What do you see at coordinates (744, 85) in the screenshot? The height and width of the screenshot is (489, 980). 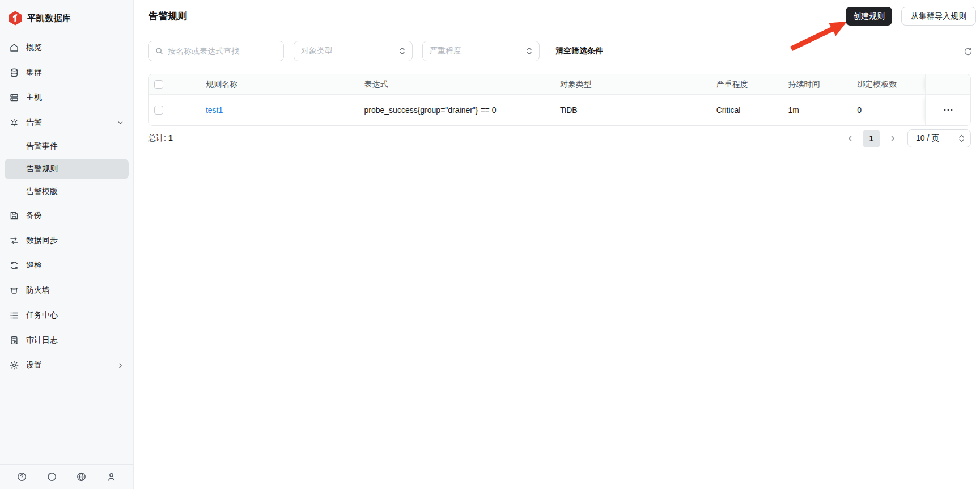 I see `column-header-severity: 严重程度` at bounding box center [744, 85].